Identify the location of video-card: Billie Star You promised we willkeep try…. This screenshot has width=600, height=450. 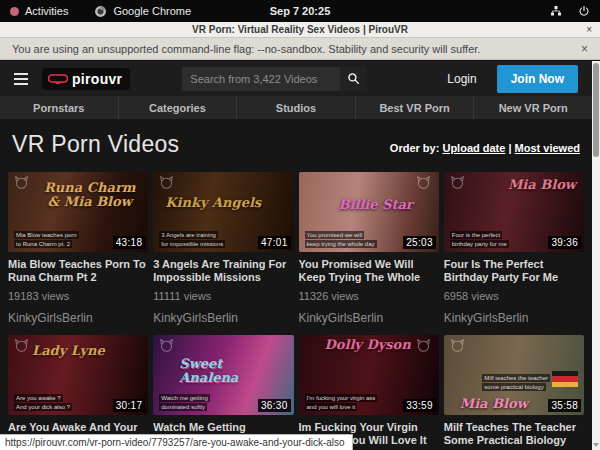
(369, 248).